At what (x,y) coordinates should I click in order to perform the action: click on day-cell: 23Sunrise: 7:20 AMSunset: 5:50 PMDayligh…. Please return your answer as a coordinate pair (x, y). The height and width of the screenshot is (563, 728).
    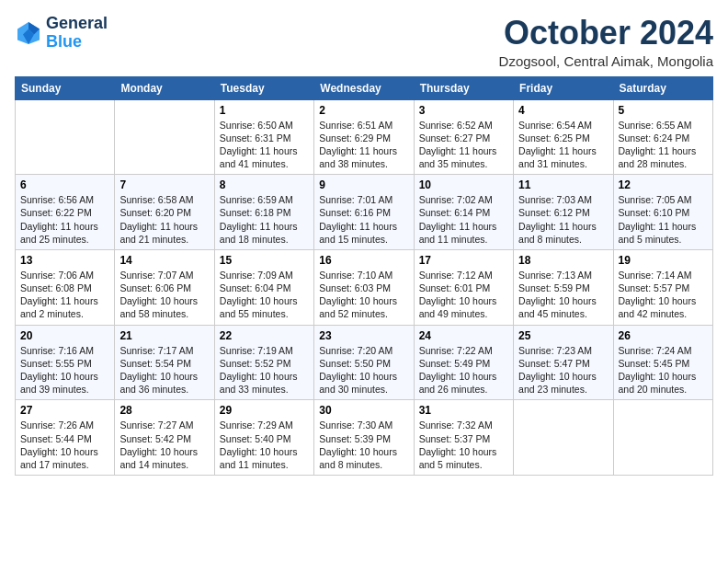
    Looking at the image, I should click on (364, 362).